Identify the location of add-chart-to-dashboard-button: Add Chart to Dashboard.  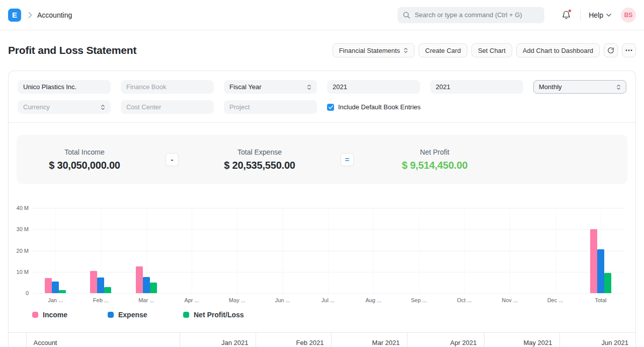
(558, 50).